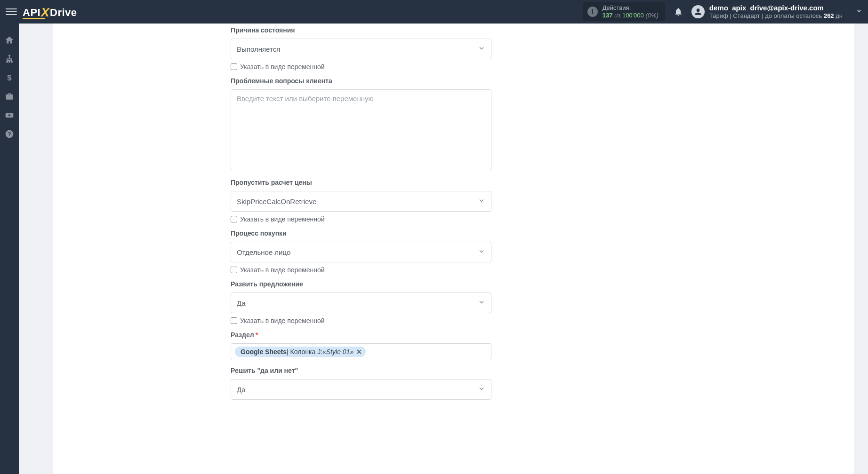  What do you see at coordinates (9, 134) in the screenshot?
I see `sidebar-item-help: ?` at bounding box center [9, 134].